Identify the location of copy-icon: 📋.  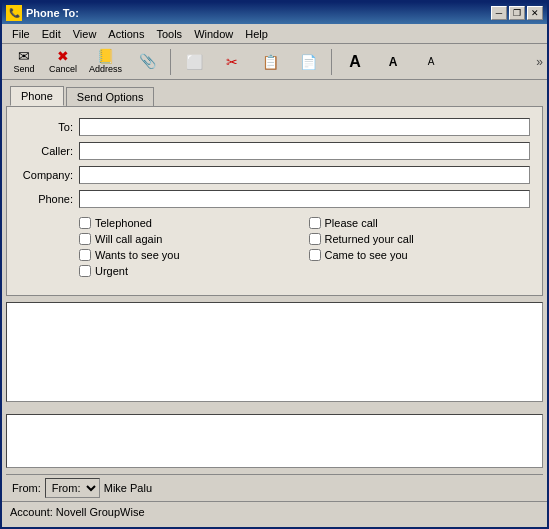
(270, 62).